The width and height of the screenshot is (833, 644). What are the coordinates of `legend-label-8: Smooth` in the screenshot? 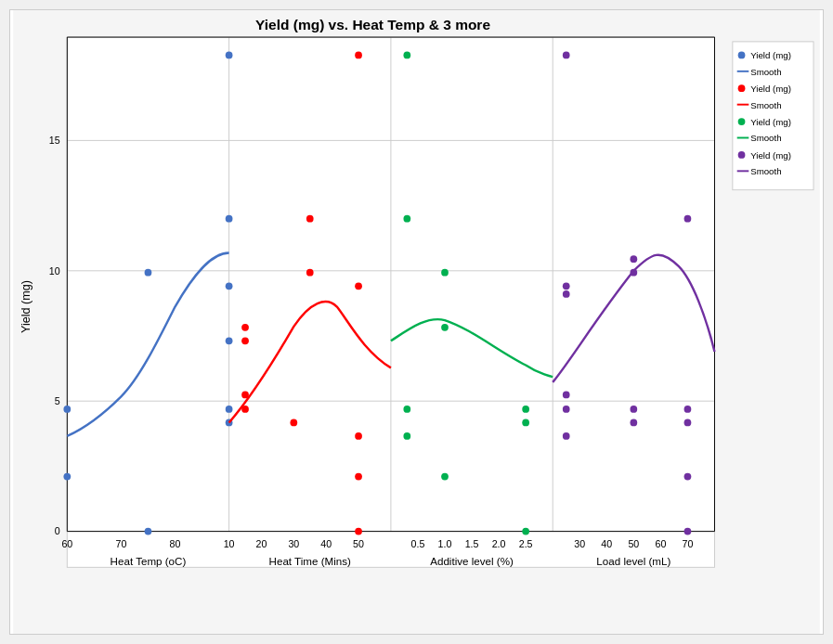 It's located at (765, 171).